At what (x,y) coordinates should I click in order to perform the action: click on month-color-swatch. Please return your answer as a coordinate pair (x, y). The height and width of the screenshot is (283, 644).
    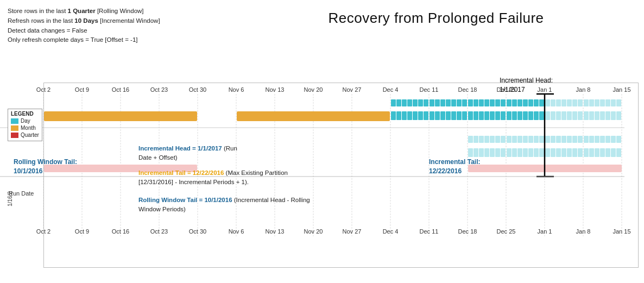
    Looking at the image, I should click on (15, 128).